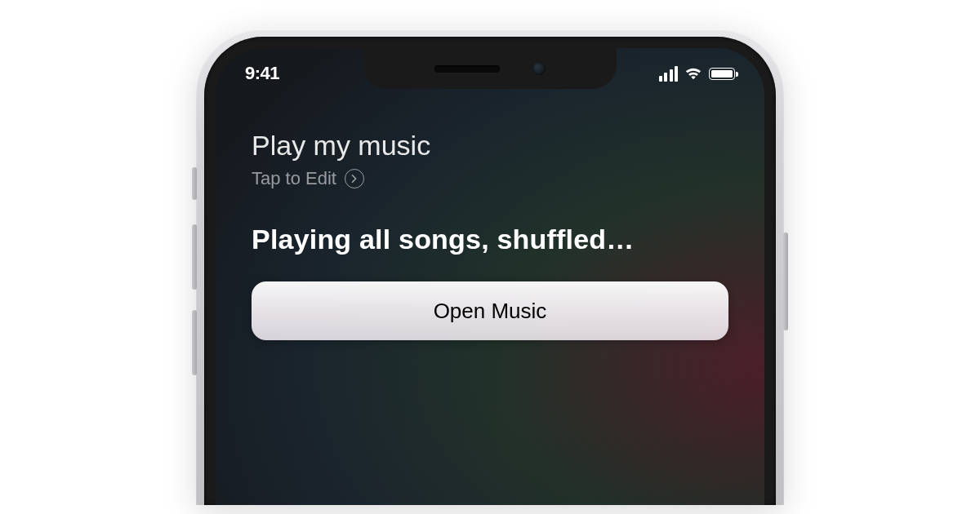 The width and height of the screenshot is (980, 514). What do you see at coordinates (490, 312) in the screenshot?
I see `open-music-label: Open Music` at bounding box center [490, 312].